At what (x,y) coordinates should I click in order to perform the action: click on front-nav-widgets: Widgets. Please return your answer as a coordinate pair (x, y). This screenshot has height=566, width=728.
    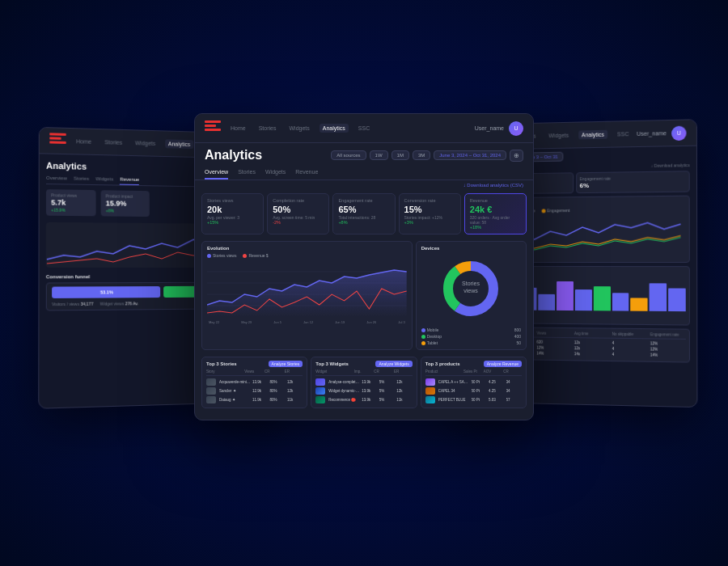
    Looking at the image, I should click on (558, 136).